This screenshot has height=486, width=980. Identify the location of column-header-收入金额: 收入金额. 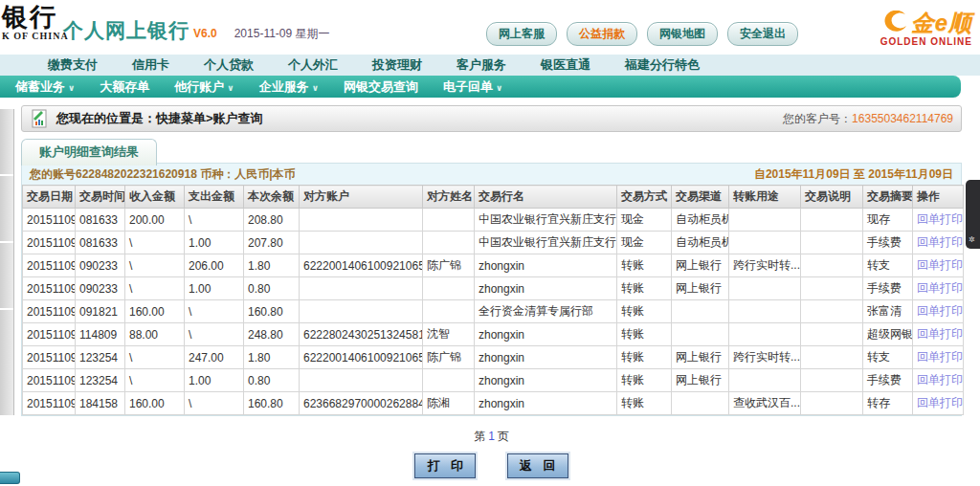
(155, 197).